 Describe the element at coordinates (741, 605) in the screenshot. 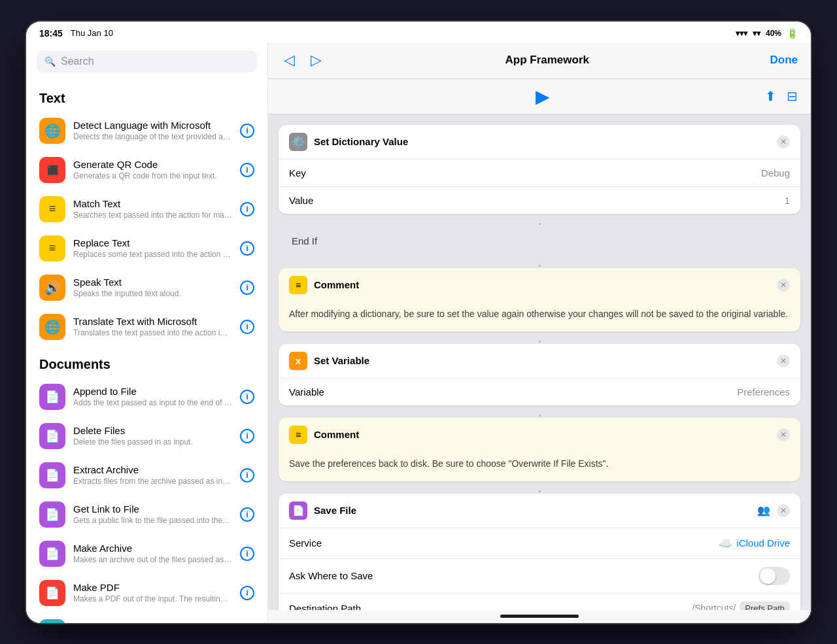

I see `dest-path-value-container: /Shortcuts/ Prefs Path` at that location.